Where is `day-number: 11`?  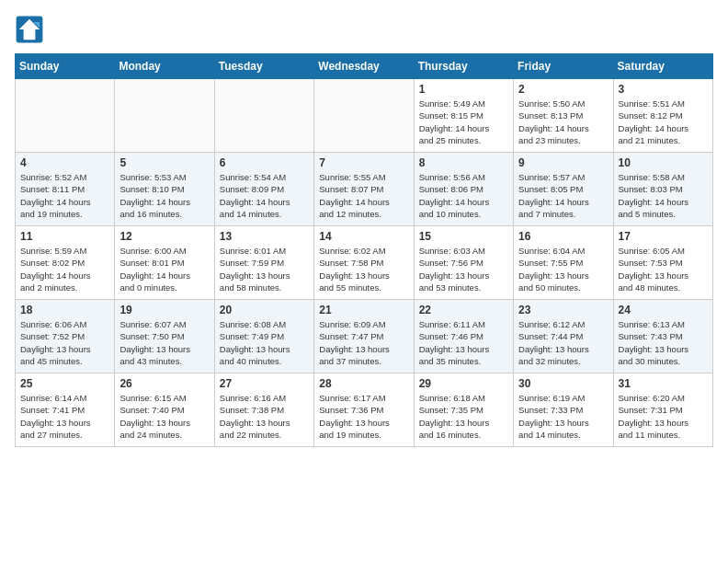 day-number: 11 is located at coordinates (64, 236).